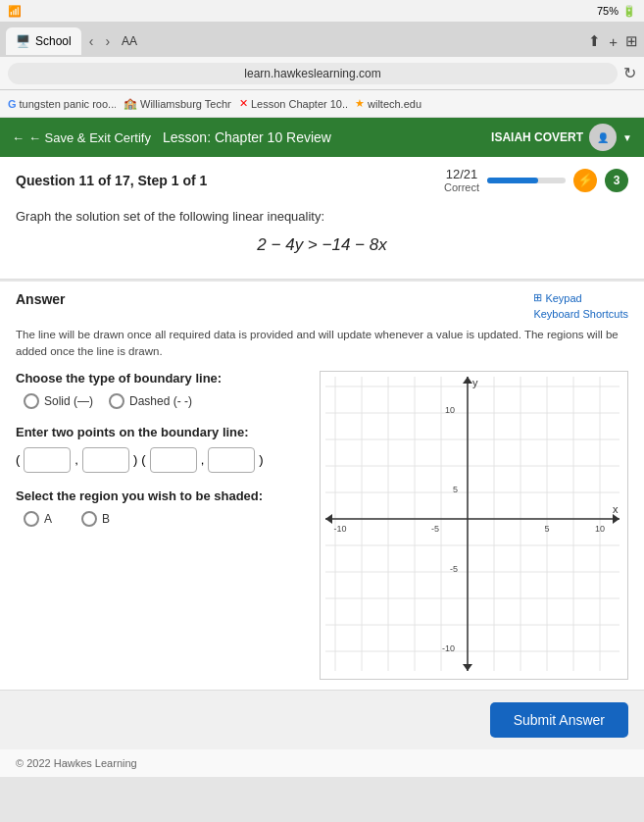 Image resolution: width=644 pixels, height=822 pixels. Describe the element at coordinates (31, 401) in the screenshot. I see `solid-radio` at that location.